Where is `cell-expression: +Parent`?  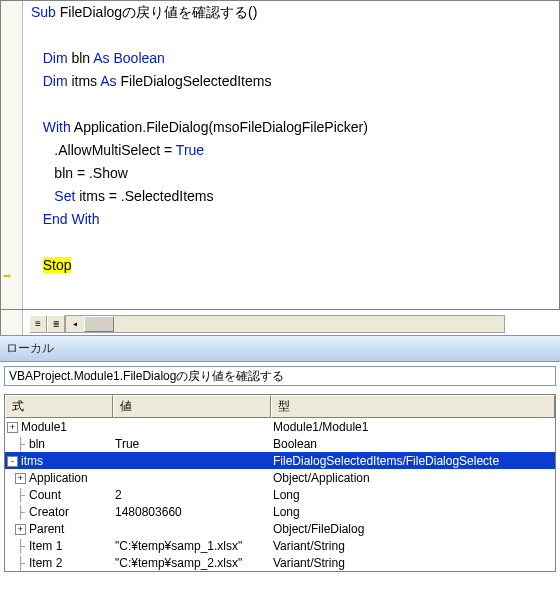 cell-expression: +Parent is located at coordinates (59, 529).